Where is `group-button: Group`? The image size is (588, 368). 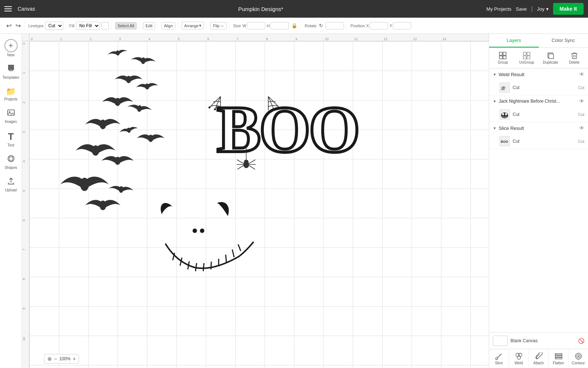 group-button: Group is located at coordinates (503, 58).